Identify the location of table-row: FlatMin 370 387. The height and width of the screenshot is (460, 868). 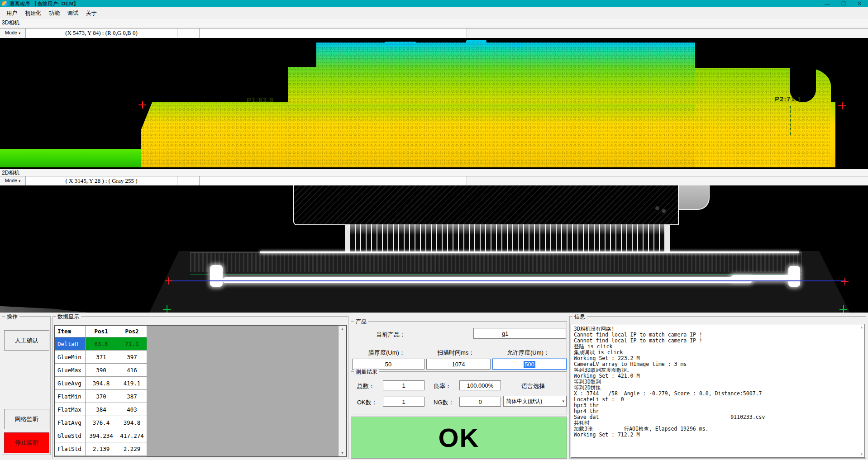
(101, 396).